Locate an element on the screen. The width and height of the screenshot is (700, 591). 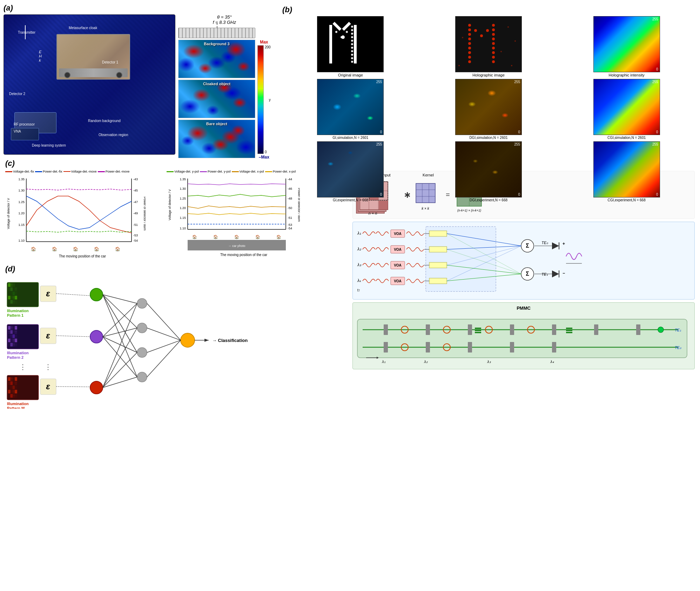
svg-text: -54 is located at coordinates (290, 228).